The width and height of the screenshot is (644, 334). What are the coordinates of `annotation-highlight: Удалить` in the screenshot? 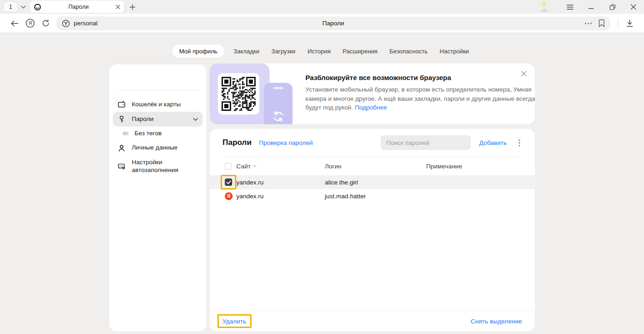 It's located at (234, 321).